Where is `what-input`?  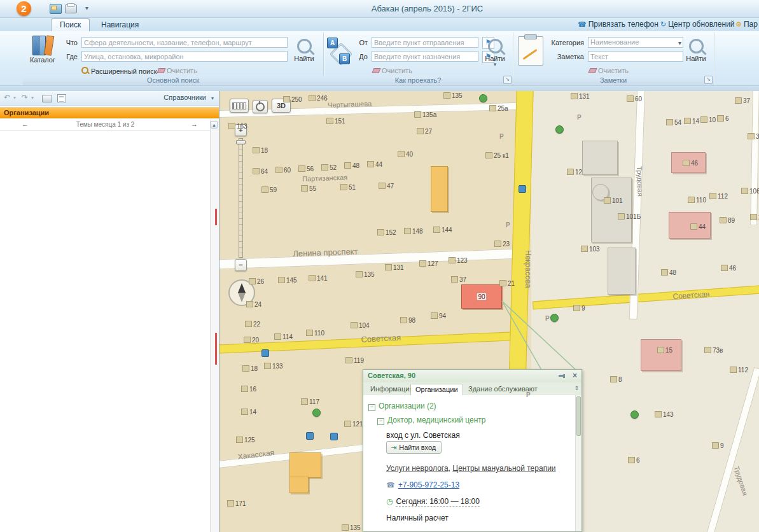 what-input is located at coordinates (185, 42).